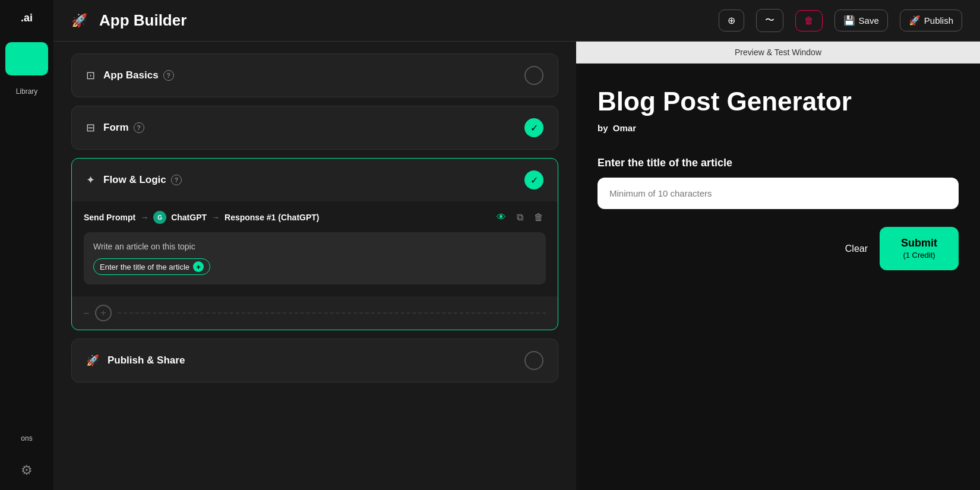  Describe the element at coordinates (919, 255) in the screenshot. I see `submit-credit: (1 Credit)` at that location.